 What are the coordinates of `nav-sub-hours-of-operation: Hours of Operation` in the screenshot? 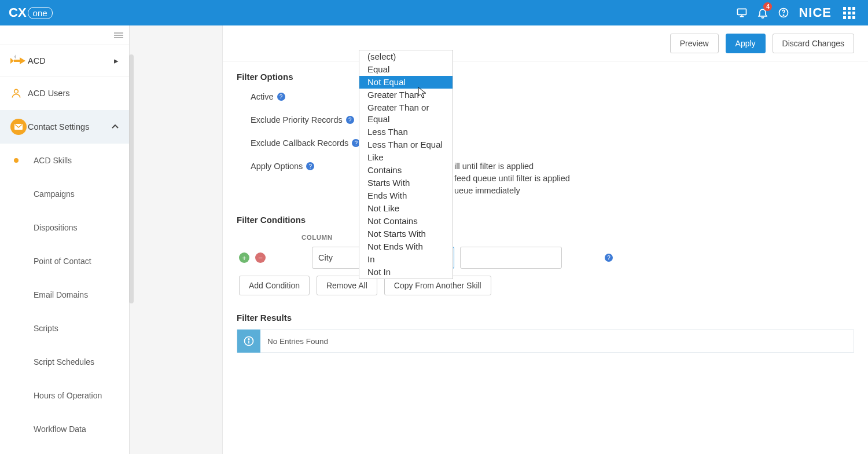 It's located at (65, 396).